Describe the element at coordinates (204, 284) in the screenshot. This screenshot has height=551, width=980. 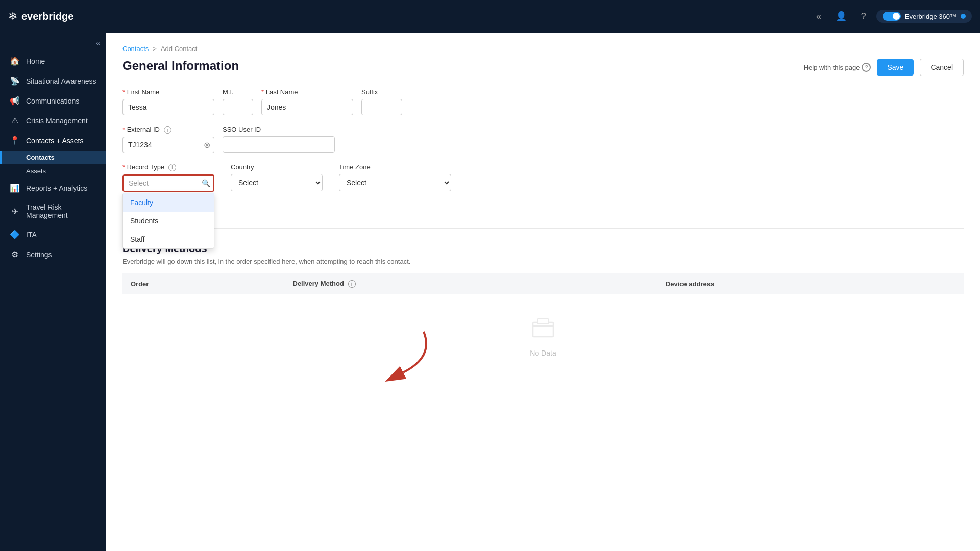
I see `delivery-col-order: Order` at that location.